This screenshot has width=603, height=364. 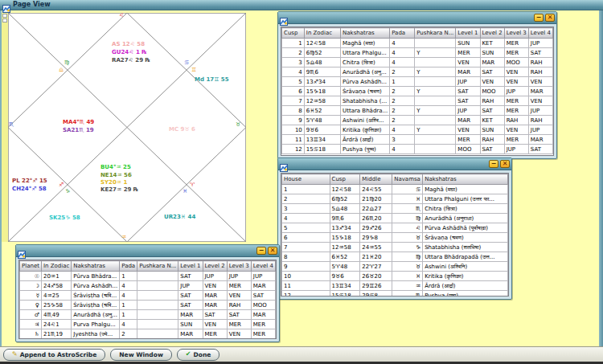 I want to click on table-header: CuspIn ZodiacNakshatrasPadaPushkara N...…, so click(x=418, y=34).